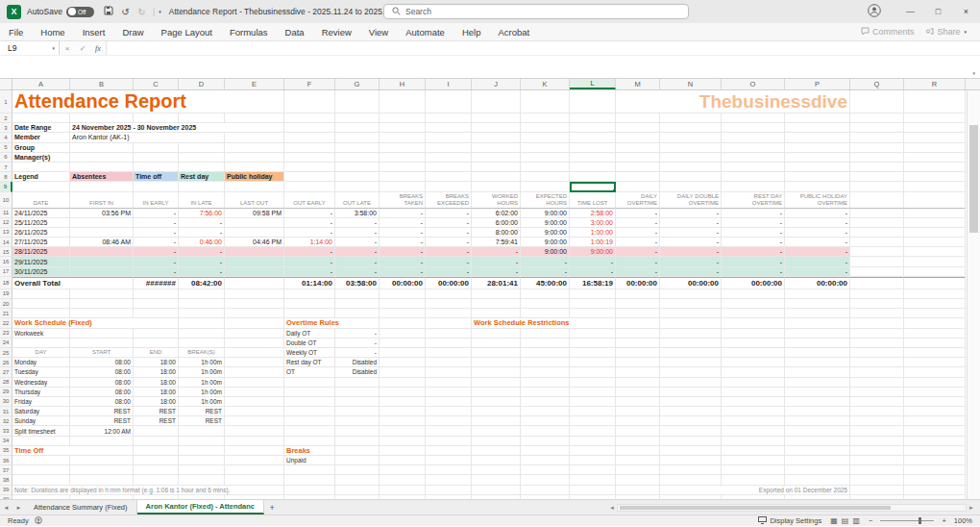 The image size is (980, 527). I want to click on cell-H4, so click(403, 138).